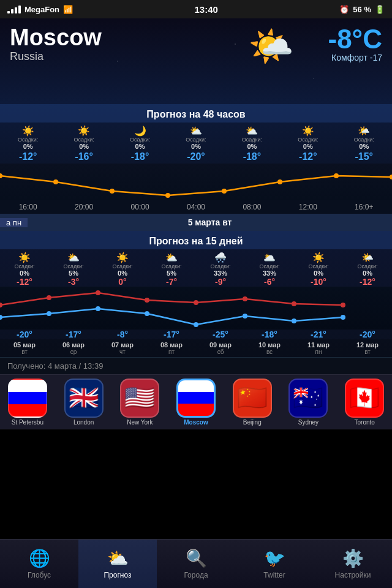  What do you see at coordinates (24, 348) in the screenshot?
I see `day-label-0: 05 марвт` at bounding box center [24, 348].